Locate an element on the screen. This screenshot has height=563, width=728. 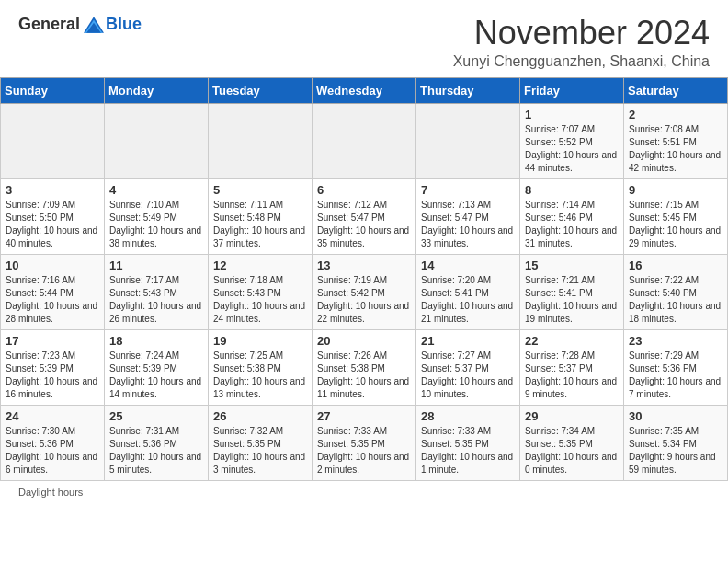
calendar-cell-0-5: 1Sunrise: 7:07 AMSunset: 5:52 PMDaylight… is located at coordinates (572, 141).